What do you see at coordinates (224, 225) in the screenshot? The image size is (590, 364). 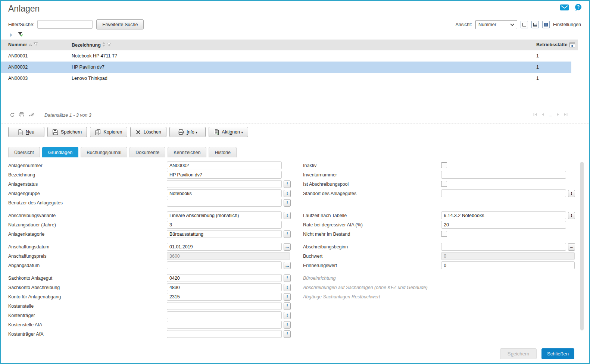 I see `field-nutzungsdauer-jahre-input` at bounding box center [224, 225].